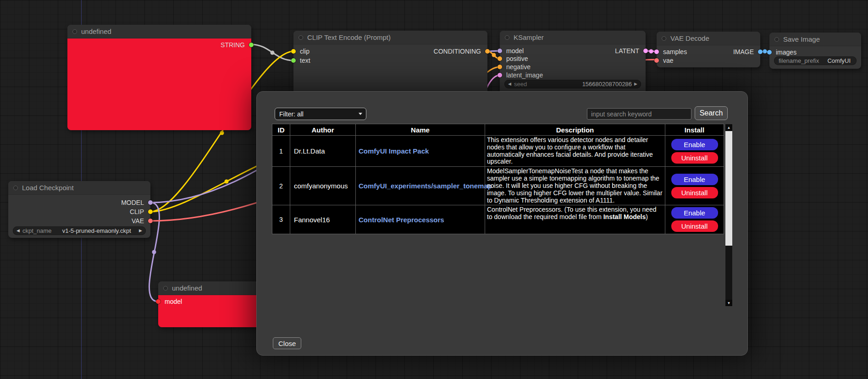 The width and height of the screenshot is (868, 379). I want to click on node-header: VAE Decode, so click(708, 38).